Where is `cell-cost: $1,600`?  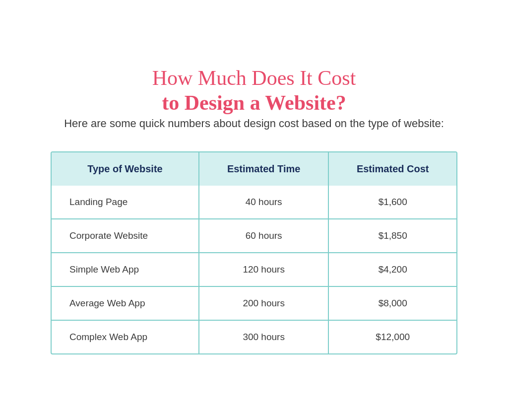
cell-cost: $1,600 is located at coordinates (392, 203).